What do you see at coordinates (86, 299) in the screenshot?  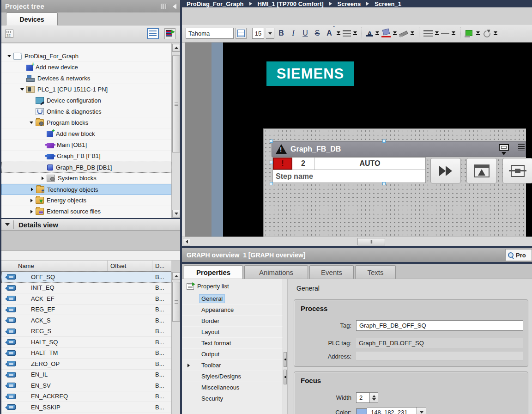 I see `table-row: ACK_EF B...` at bounding box center [86, 299].